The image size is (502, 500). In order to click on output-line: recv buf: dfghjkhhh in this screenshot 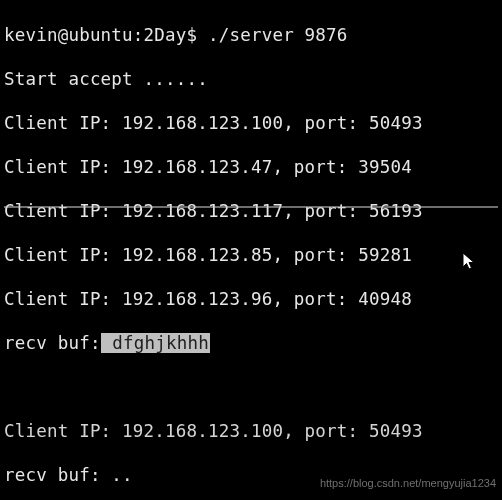, I will do `click(251, 343)`.